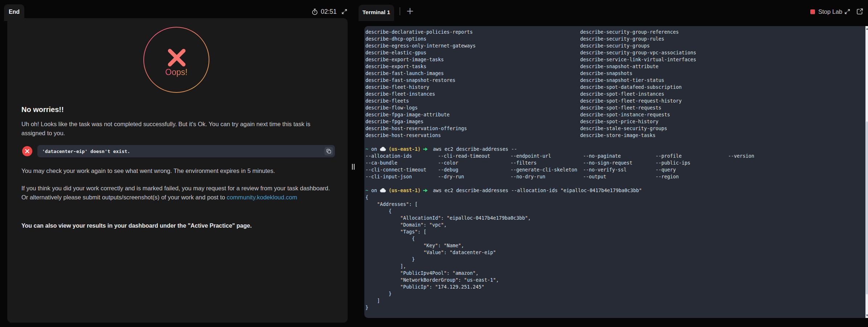 This screenshot has height=327, width=868. What do you see at coordinates (860, 12) in the screenshot?
I see `open-in-new-icon` at bounding box center [860, 12].